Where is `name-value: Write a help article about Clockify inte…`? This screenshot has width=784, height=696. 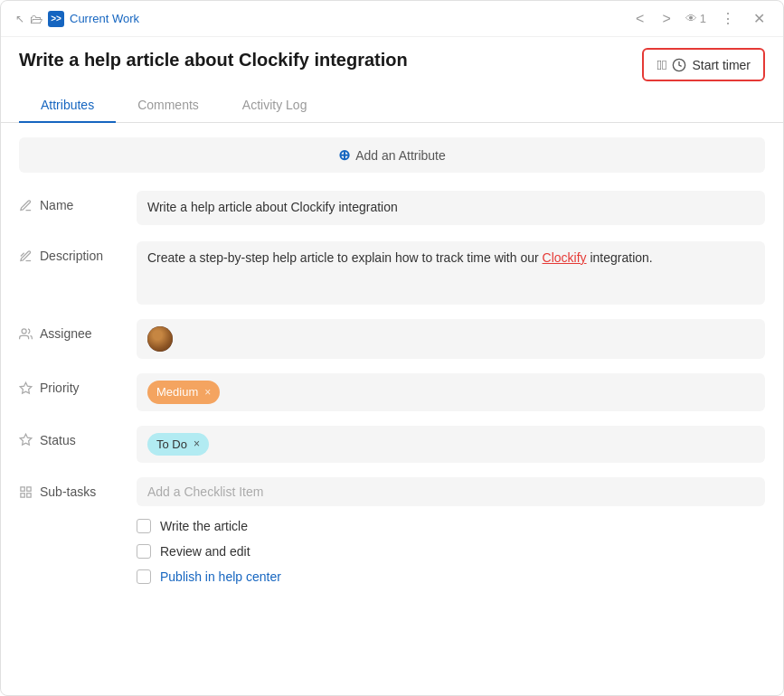
name-value: Write a help article about Clockify inte… is located at coordinates (450, 208).